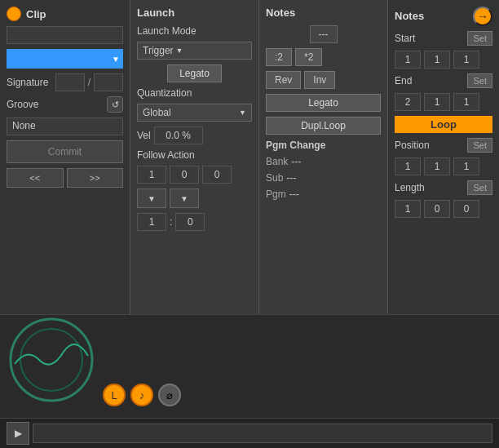  I want to click on signature-label: Signature, so click(29, 82).